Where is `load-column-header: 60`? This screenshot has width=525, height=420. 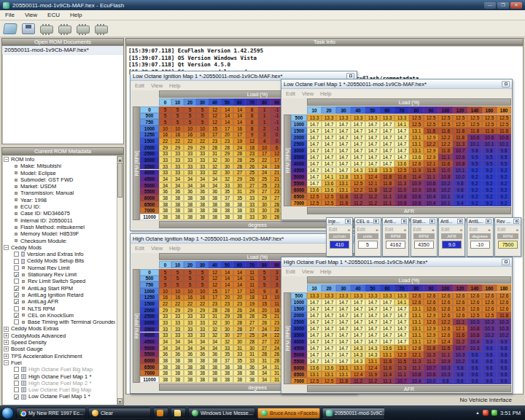
load-column-header: 60 is located at coordinates (239, 102).